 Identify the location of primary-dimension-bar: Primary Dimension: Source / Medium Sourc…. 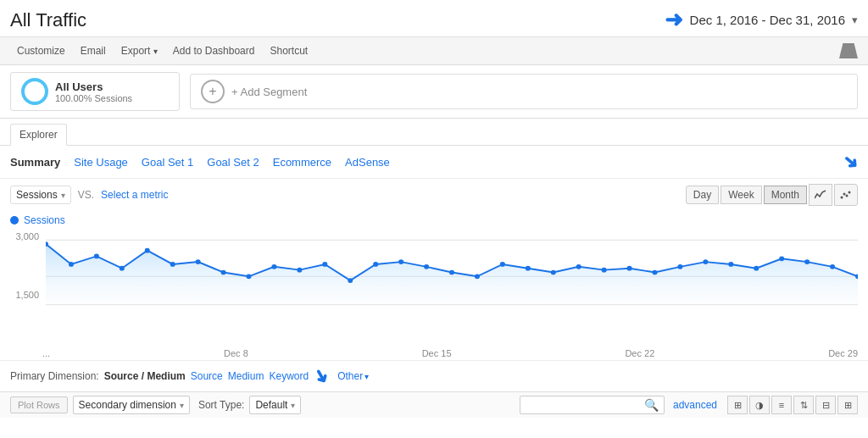
(434, 376).